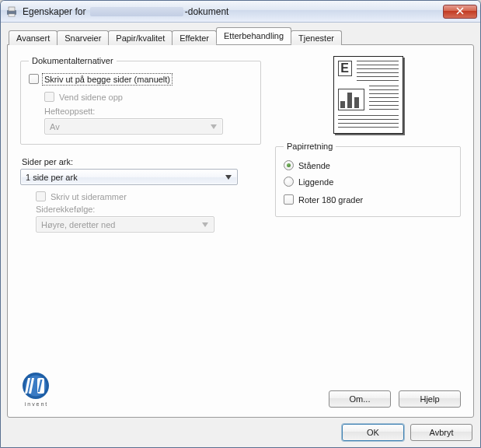 Image resolution: width=481 pixels, height=448 pixels. What do you see at coordinates (125, 224) in the screenshot?
I see `page-order-select: Høyre, deretter ned` at bounding box center [125, 224].